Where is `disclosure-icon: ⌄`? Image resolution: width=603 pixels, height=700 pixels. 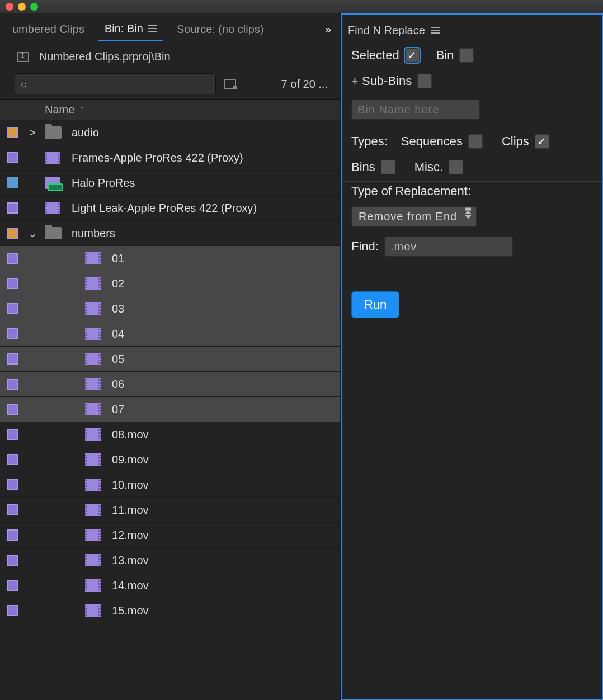
disclosure-icon: ⌄ is located at coordinates (32, 233).